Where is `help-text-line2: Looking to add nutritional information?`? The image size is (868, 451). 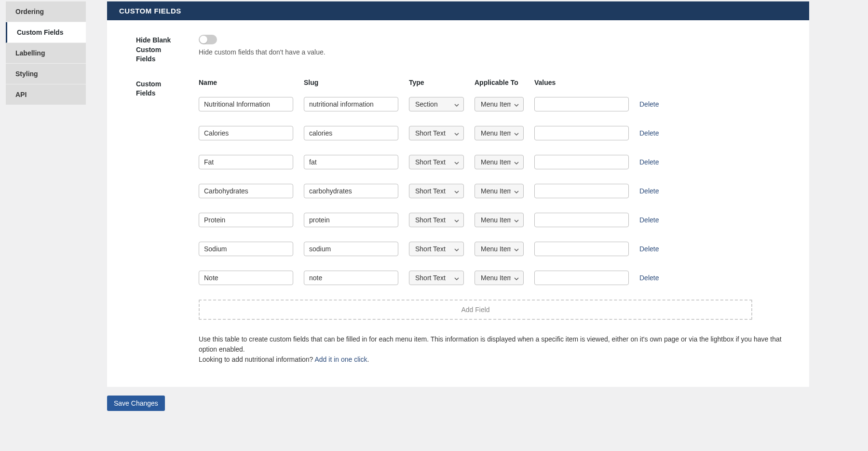 help-text-line2: Looking to add nutritional information? is located at coordinates (257, 359).